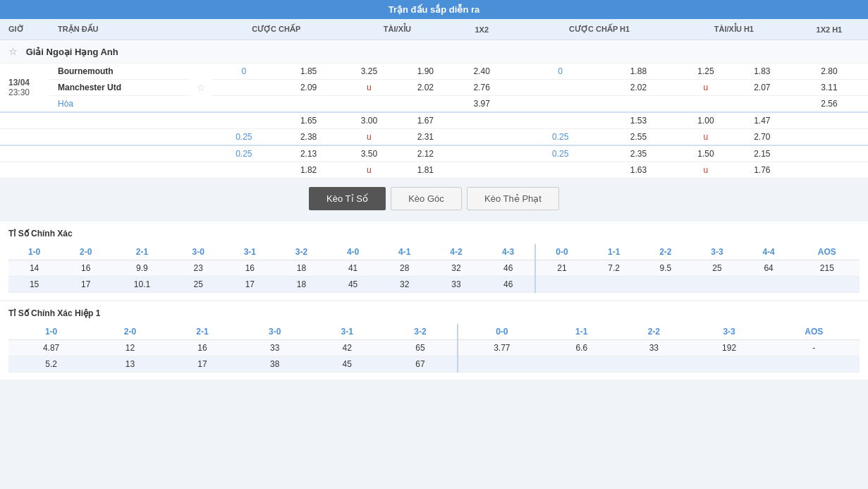 This screenshot has width=868, height=489. Describe the element at coordinates (13, 52) in the screenshot. I see `league-star-icon: ☆` at that location.